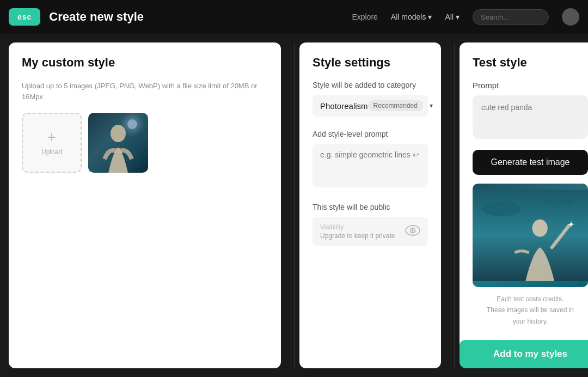 Image resolution: width=588 pixels, height=377 pixels. Describe the element at coordinates (465, 17) in the screenshot. I see `top-navigation: Explore All models ▾ All ▾` at that location.